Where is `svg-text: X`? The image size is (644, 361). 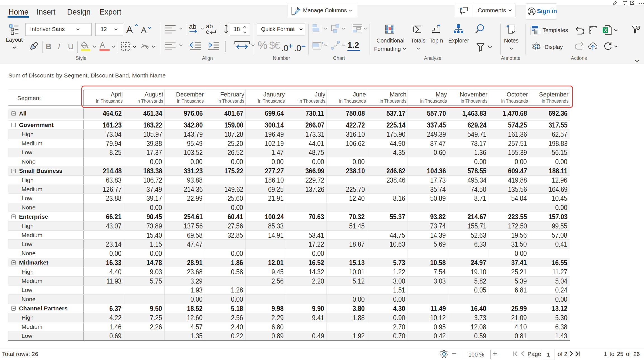
svg-text: X is located at coordinates (606, 30).